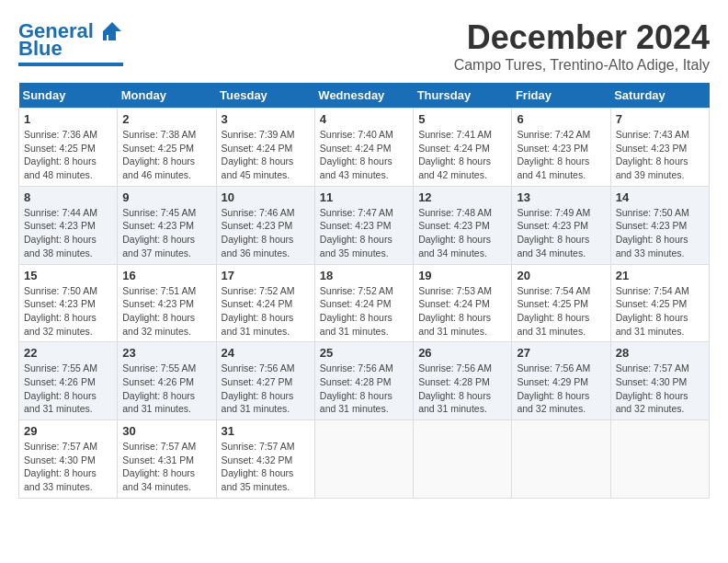 The image size is (728, 563). Describe the element at coordinates (68, 155) in the screenshot. I see `day-detail: Sunrise: 7:36 AM Sunset: 4:25 PM Dayligh…` at that location.